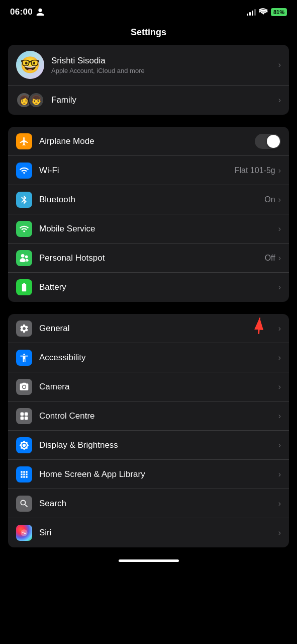 The image size is (297, 644). I want to click on display-chevron: ›, so click(279, 445).